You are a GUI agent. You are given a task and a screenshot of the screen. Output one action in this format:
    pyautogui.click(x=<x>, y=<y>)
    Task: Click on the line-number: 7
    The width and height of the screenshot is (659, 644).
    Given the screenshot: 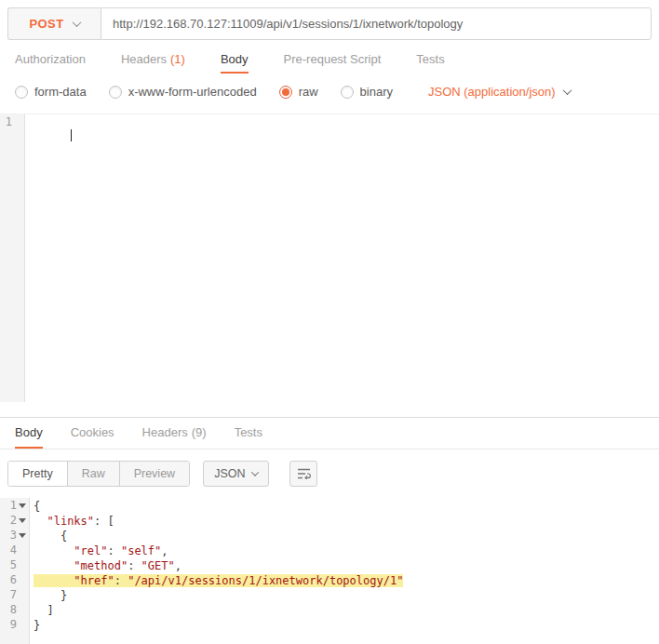 What is the action you would take?
    pyautogui.click(x=15, y=595)
    